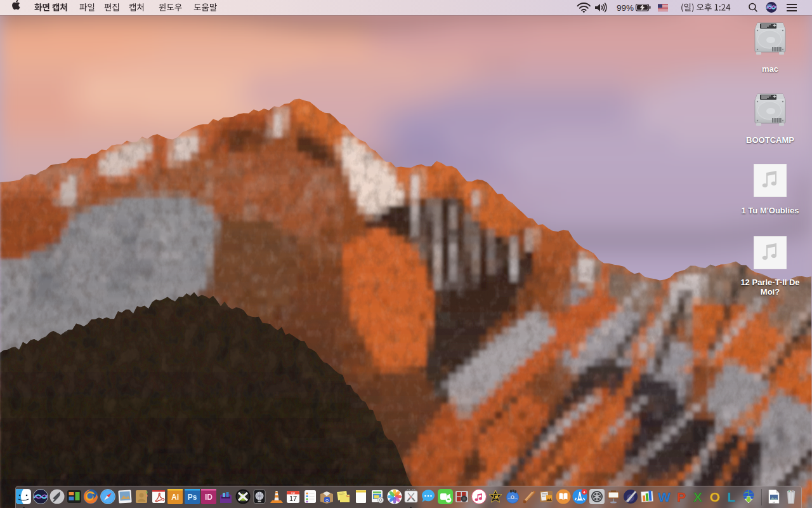  What do you see at coordinates (293, 498) in the screenshot?
I see `svg-text: 17` at bounding box center [293, 498].